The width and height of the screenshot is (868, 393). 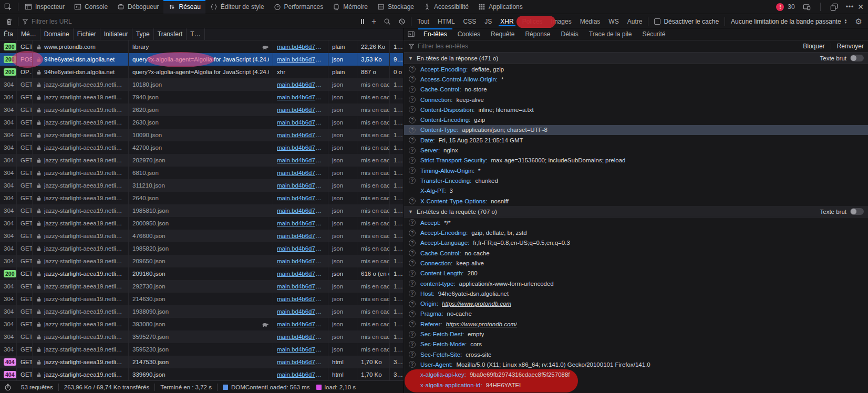 I want to click on raw-toggle-switch, so click(x=857, y=58).